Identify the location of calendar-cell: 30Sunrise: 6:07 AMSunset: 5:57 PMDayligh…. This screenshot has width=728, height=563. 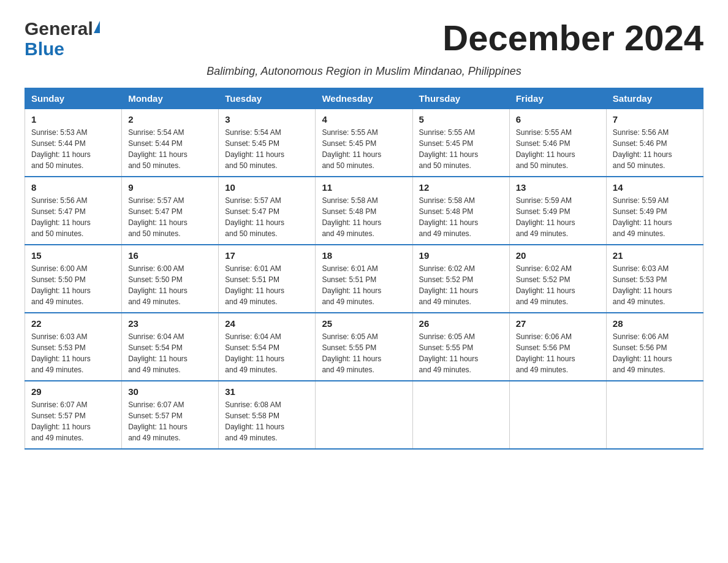
(170, 415).